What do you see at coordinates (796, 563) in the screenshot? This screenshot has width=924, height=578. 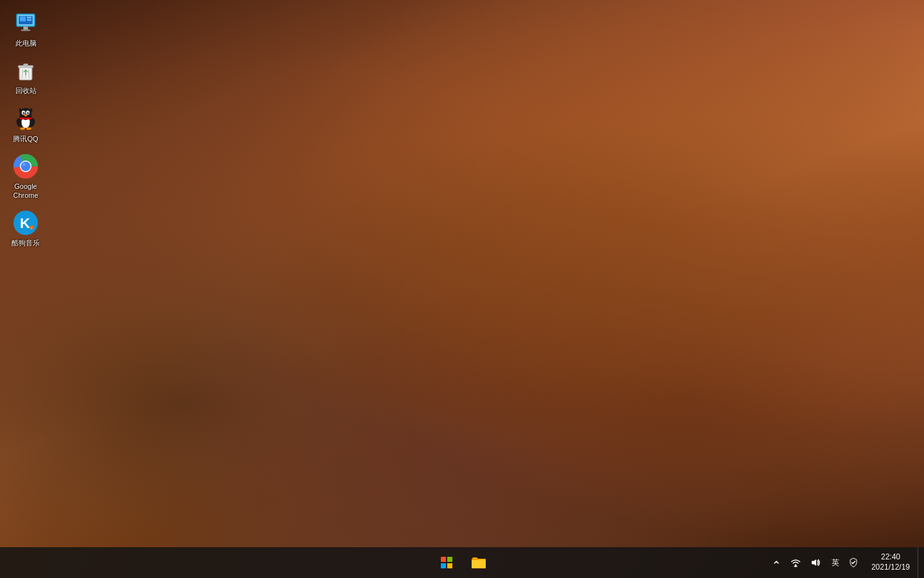 I see `network-tray-icon` at bounding box center [796, 563].